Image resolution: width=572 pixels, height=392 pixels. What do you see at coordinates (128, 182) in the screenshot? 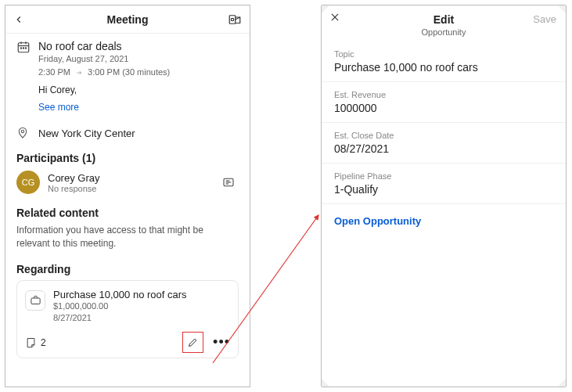
I see `participant-row: CG Corey Gray No response` at bounding box center [128, 182].